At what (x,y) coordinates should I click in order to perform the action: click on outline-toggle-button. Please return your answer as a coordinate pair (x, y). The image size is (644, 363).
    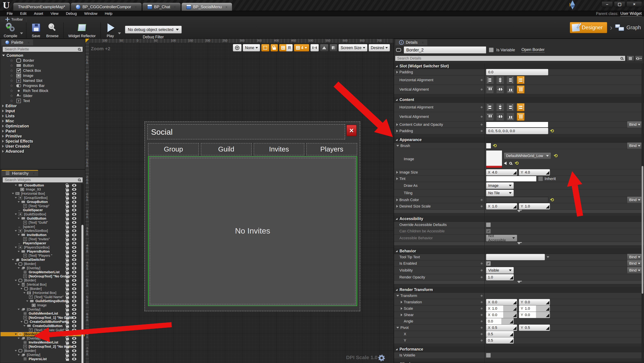
    Looking at the image, I should click on (265, 48).